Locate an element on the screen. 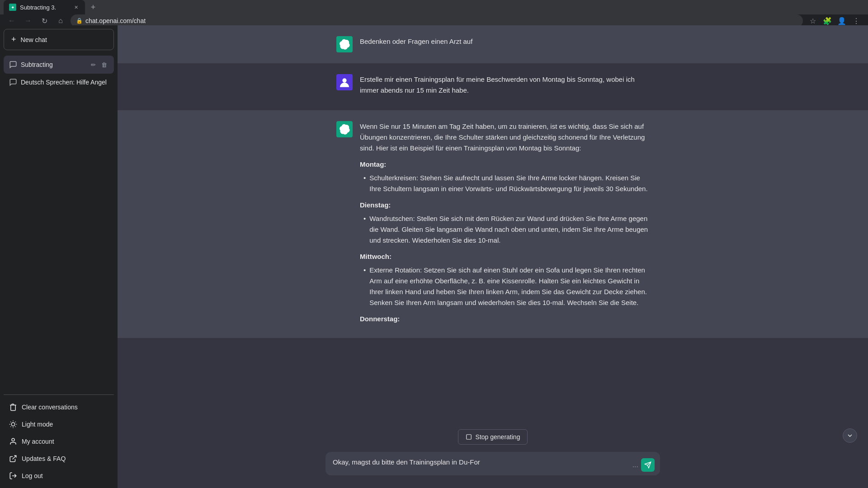  message-row-partial: Bedenken oder Fragen einen Arzt auf is located at coordinates (493, 44).